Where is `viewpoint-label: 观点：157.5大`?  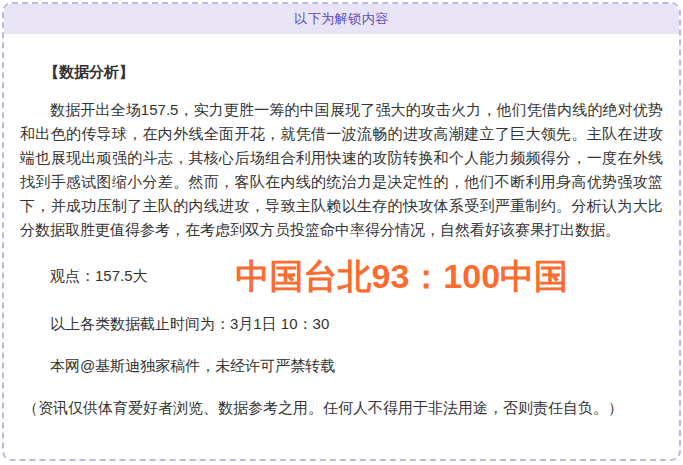
viewpoint-label: 观点：157.5大 is located at coordinates (84, 276).